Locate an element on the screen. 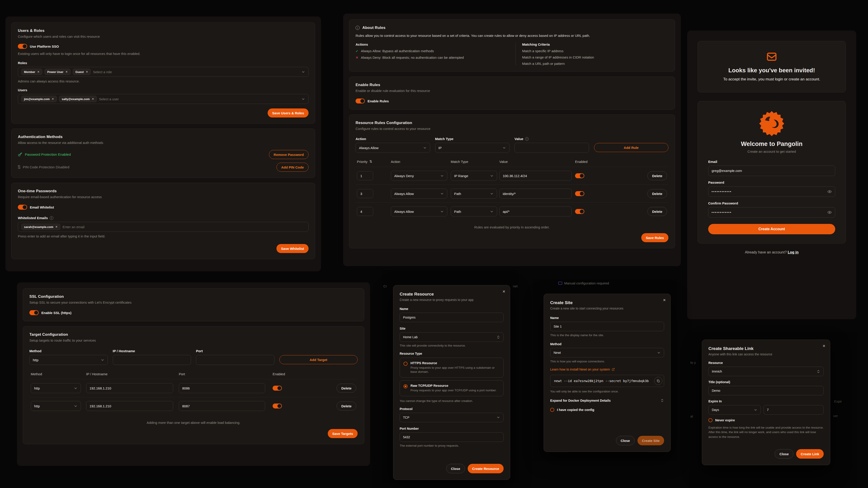 Image resolution: width=868 pixels, height=488 pixels. platform-sso-toggle is located at coordinates (22, 46).